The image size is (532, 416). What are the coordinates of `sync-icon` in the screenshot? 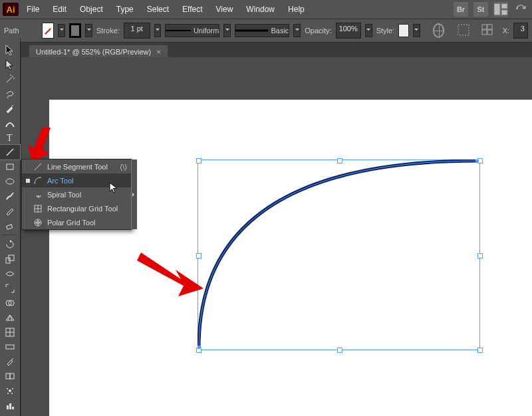 It's located at (521, 9).